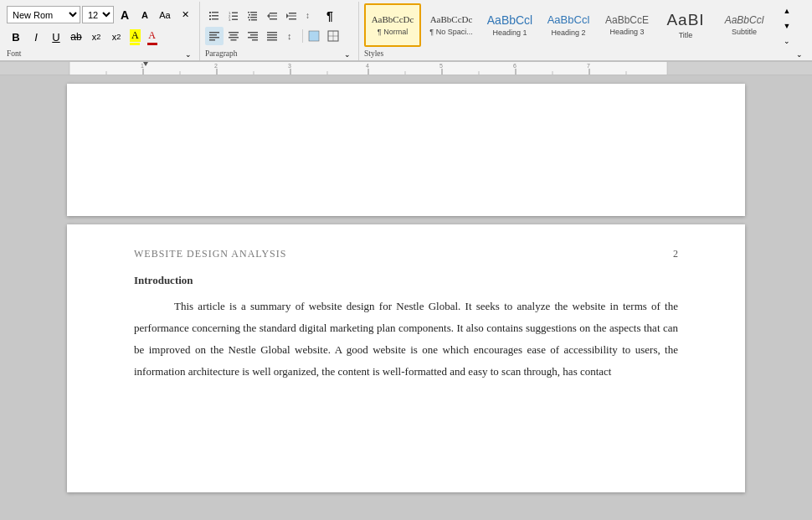 This screenshot has width=812, height=520. What do you see at coordinates (333, 36) in the screenshot?
I see `borders-button` at bounding box center [333, 36].